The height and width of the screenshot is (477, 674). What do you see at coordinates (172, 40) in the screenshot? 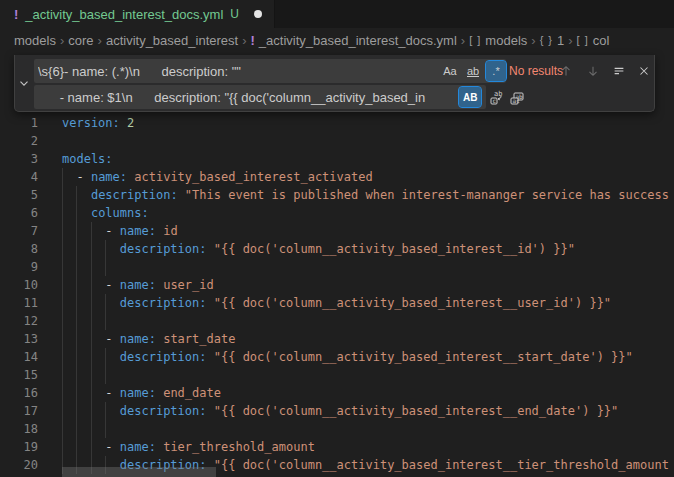
I see `breadcrumb-item: activity_based_interest` at bounding box center [172, 40].